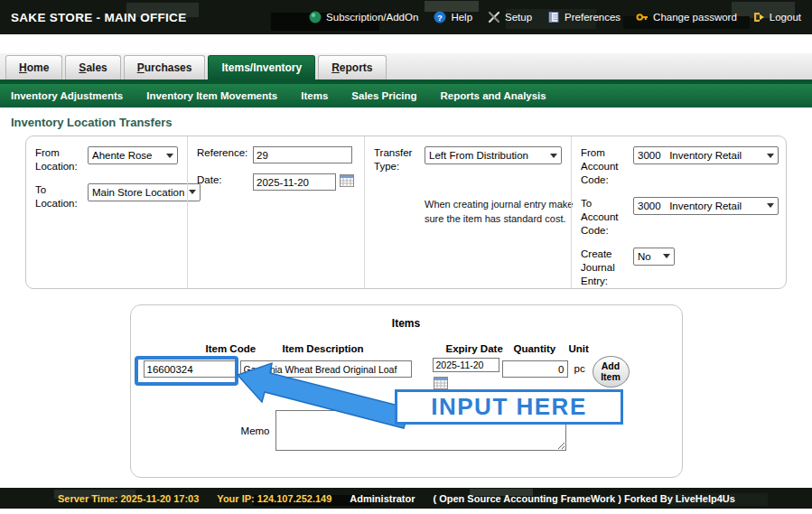 The width and height of the screenshot is (812, 514). What do you see at coordinates (786, 17) in the screenshot?
I see `menu-label: Logout` at bounding box center [786, 17].